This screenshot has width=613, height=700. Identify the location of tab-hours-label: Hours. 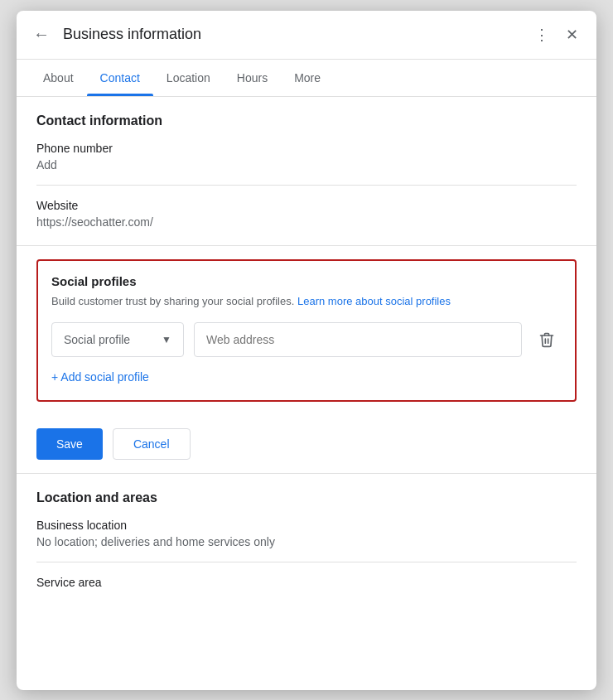
(252, 78).